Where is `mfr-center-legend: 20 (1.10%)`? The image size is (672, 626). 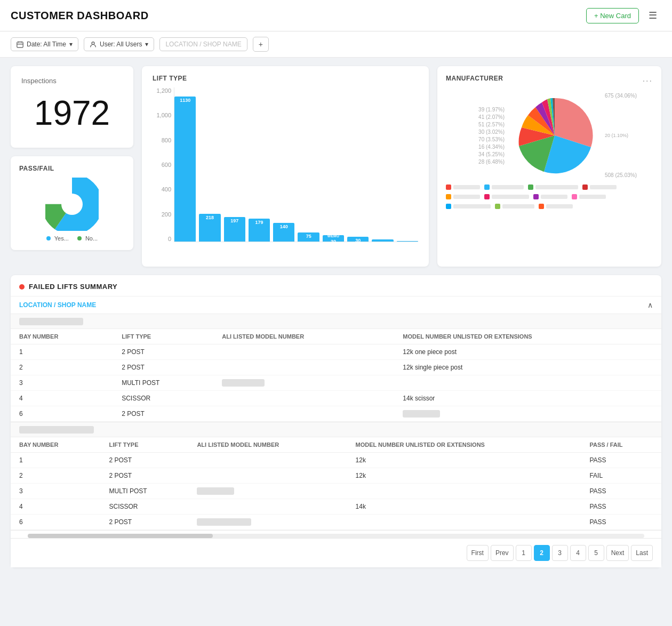 mfr-center-legend: 20 (1.10%) is located at coordinates (629, 135).